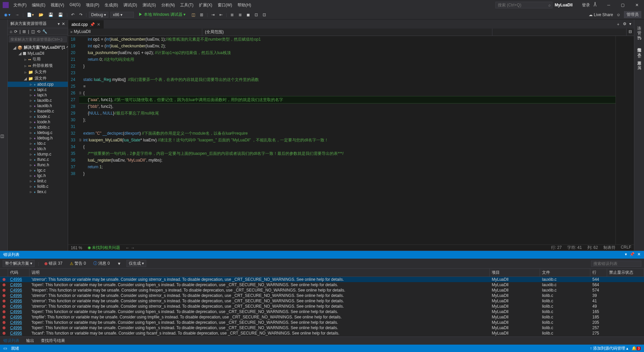 The image size is (644, 352). I want to click on build-filter-select: 仅生成 ▾, so click(136, 263).